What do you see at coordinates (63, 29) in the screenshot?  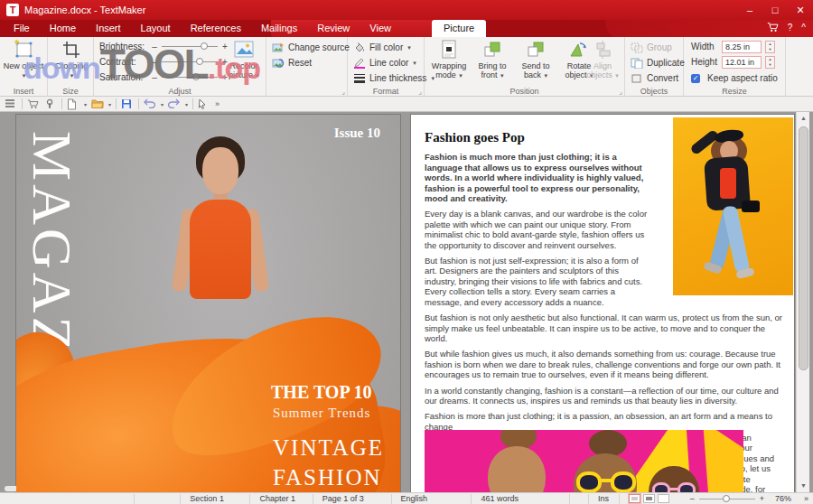 I see `tab-home: Home` at bounding box center [63, 29].